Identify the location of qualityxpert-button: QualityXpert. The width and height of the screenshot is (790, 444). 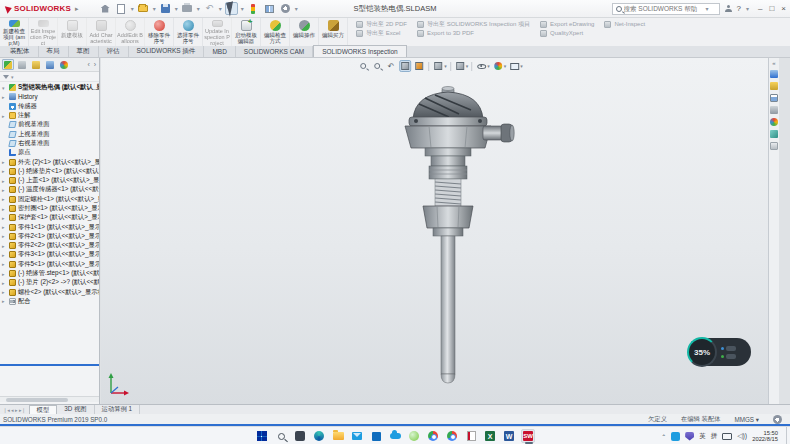
(567, 33).